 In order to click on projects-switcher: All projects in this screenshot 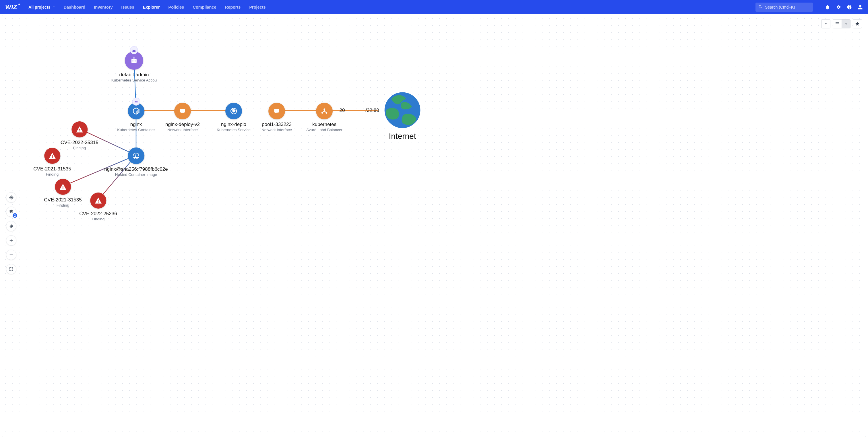, I will do `click(42, 7)`.